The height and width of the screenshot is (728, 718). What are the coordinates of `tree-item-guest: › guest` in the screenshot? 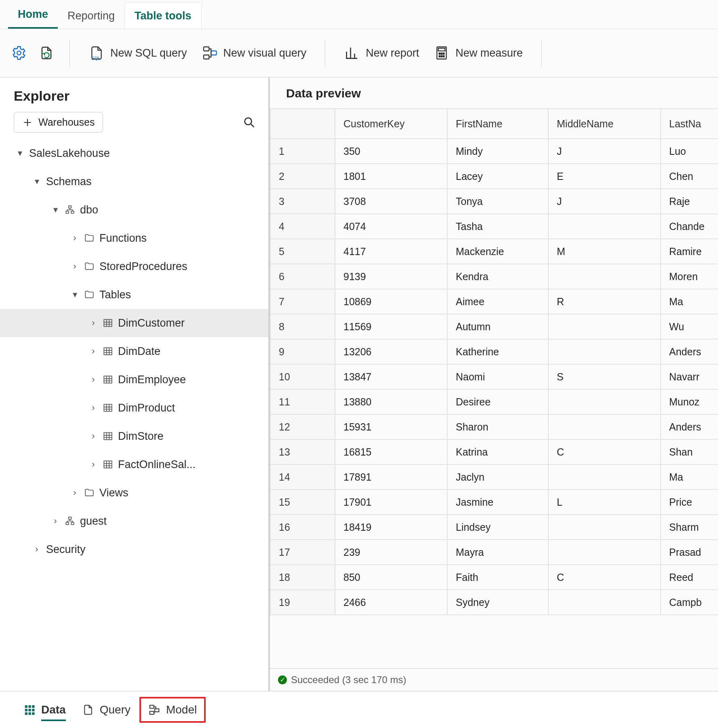 It's located at (134, 521).